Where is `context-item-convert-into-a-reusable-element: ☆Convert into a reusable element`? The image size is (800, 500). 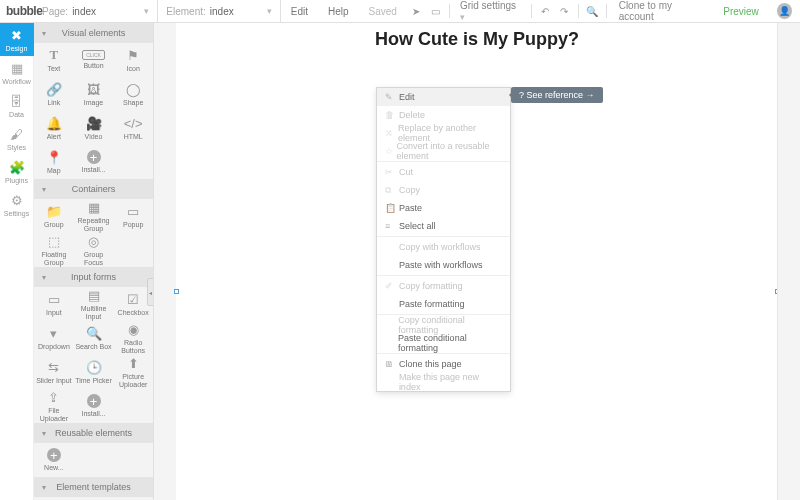 context-item-convert-into-a-reusable-element: ☆Convert into a reusable element is located at coordinates (444, 151).